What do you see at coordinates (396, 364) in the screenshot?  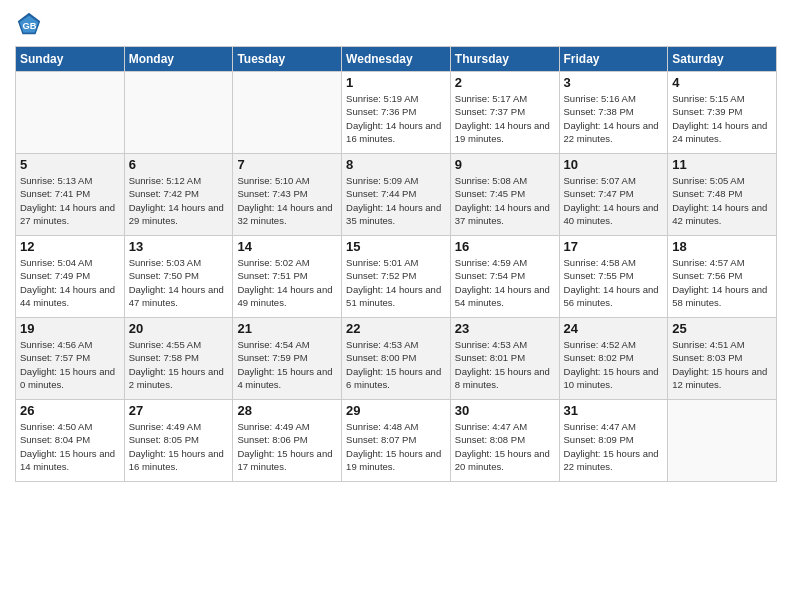 I see `day-info: Sunrise: 4:53 AM Sunset: 8:00 PM Dayligh…` at bounding box center [396, 364].